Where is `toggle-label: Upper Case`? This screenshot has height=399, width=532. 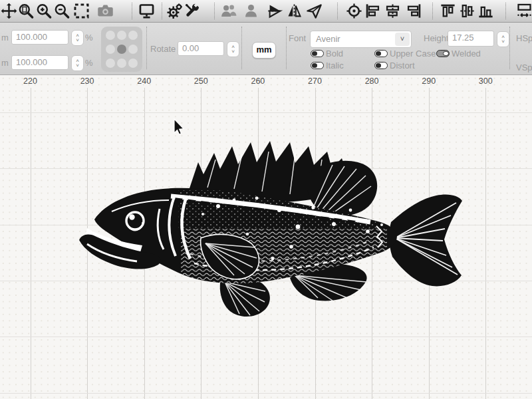
toggle-label: Upper Case is located at coordinates (412, 53).